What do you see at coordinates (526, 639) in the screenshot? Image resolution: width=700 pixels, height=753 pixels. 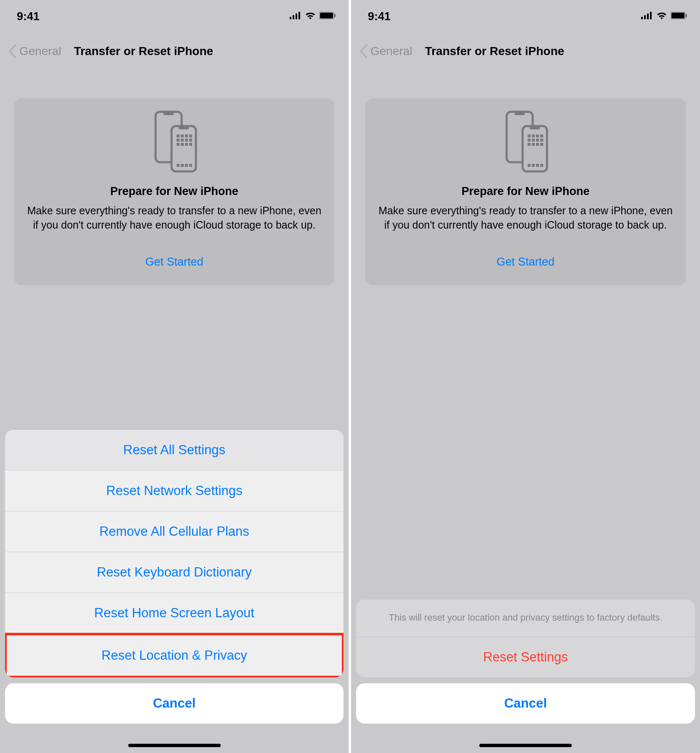 I see `confirm-sheet-group: This will reset your location and privac…` at bounding box center [526, 639].